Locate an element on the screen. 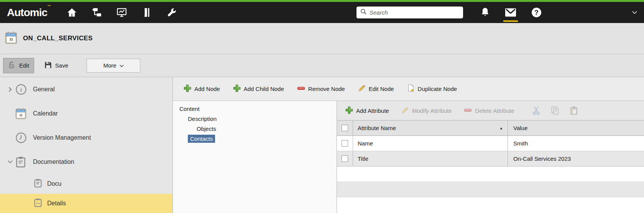 This screenshot has width=644, height=213. sidebar-item-label: General is located at coordinates (44, 89).